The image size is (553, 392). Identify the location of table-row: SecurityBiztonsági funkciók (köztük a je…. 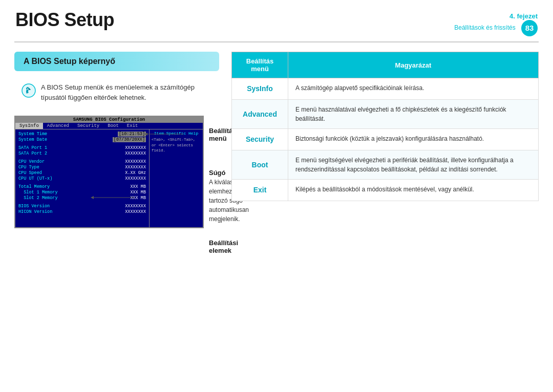
(385, 140).